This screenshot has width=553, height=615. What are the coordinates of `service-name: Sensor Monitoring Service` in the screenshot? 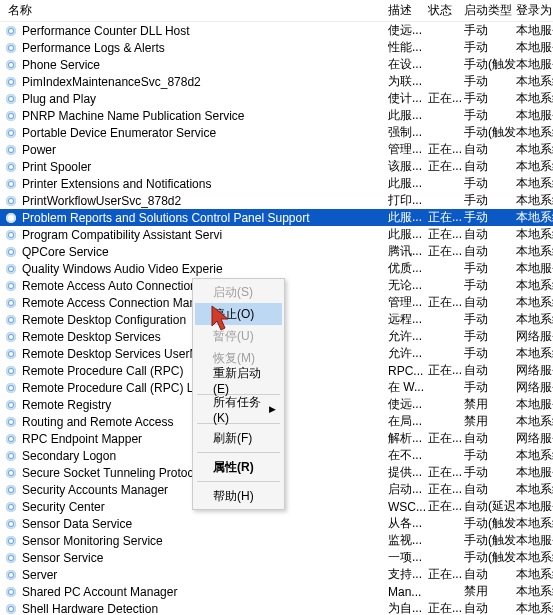 It's located at (205, 541).